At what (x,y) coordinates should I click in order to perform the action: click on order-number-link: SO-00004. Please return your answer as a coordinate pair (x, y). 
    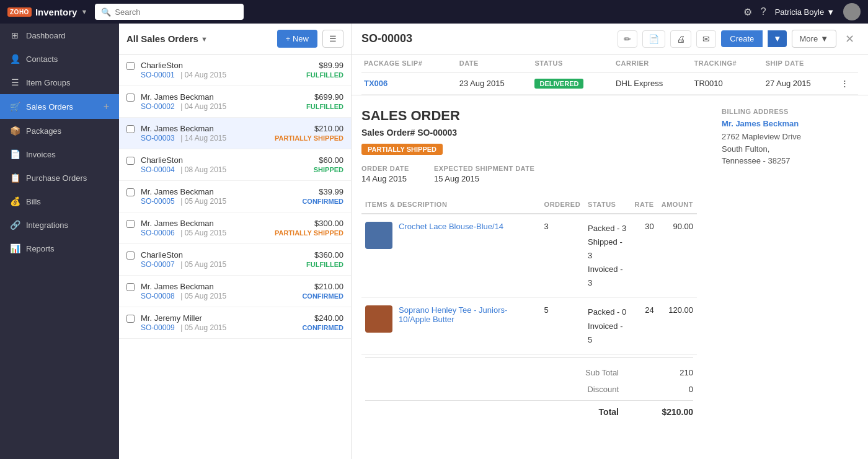
    Looking at the image, I should click on (157, 170).